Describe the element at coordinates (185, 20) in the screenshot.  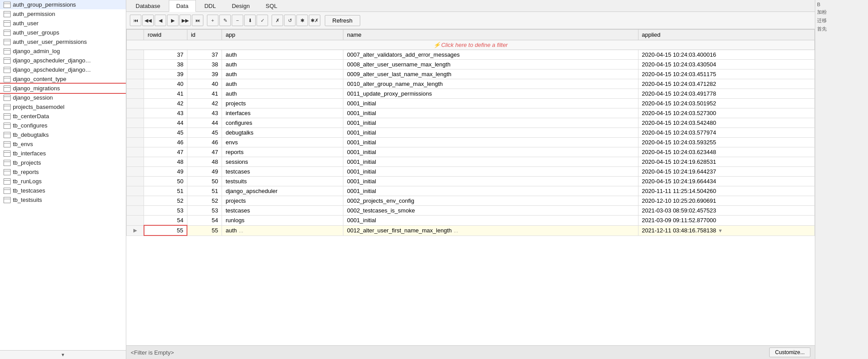
I see `next-multi-button: ▶▶` at that location.